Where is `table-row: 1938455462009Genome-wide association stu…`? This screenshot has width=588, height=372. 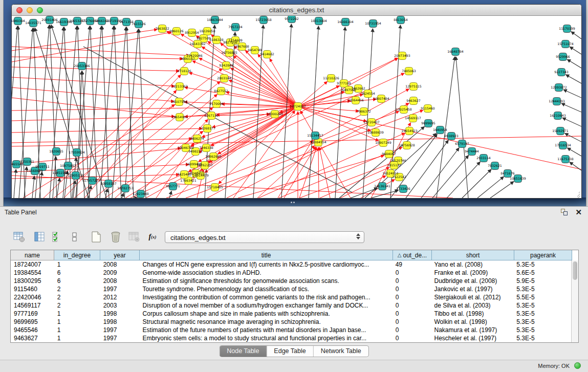
table-row: 1938455462009Genome-wide association stu… is located at coordinates (291, 273).